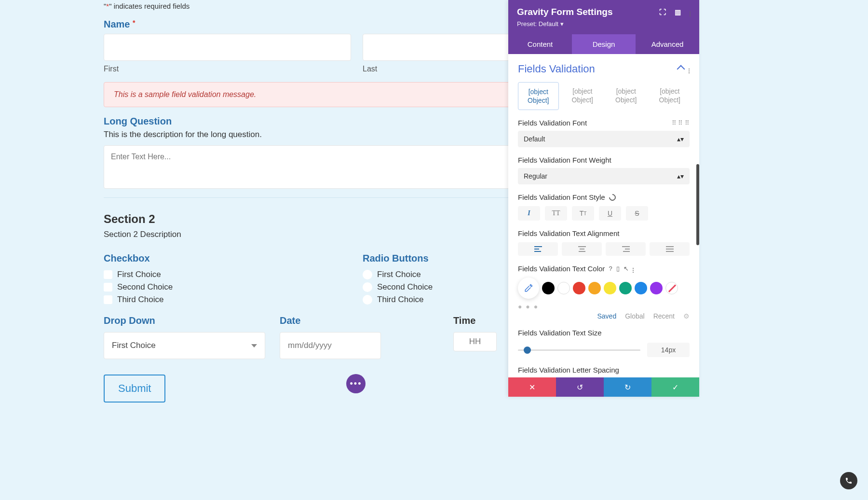 This screenshot has height=500, width=868. Describe the element at coordinates (540, 44) in the screenshot. I see `tab-content: Content` at that location.